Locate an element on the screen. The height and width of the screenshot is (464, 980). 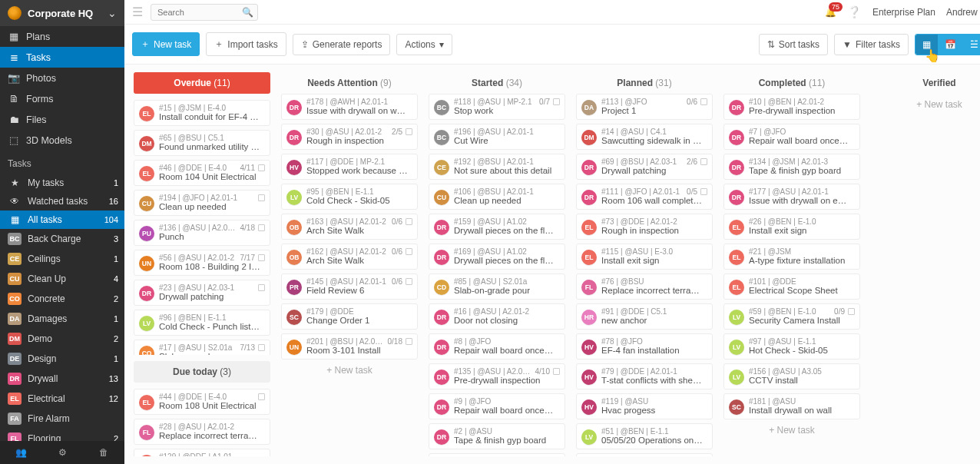
task-card: PU#136 | @ASU | A2.01-24/18Punch is located at coordinates (202, 233).